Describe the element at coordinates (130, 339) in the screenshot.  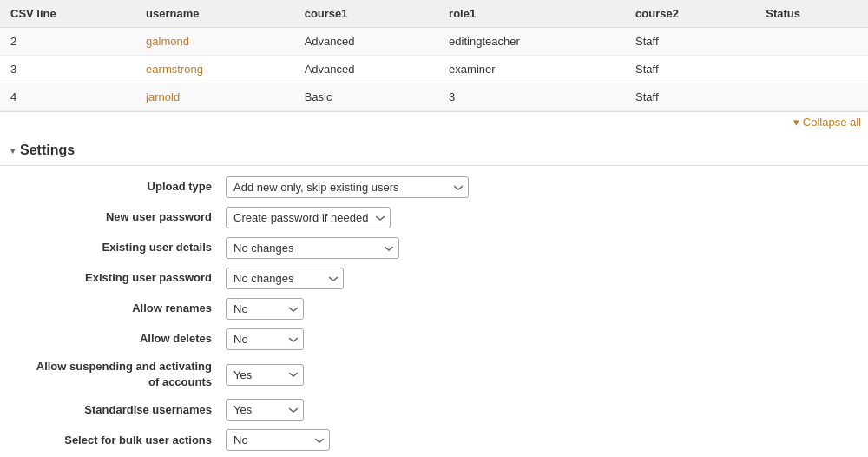
I see `form-label-allow-deletes: Allow deletes` at that location.